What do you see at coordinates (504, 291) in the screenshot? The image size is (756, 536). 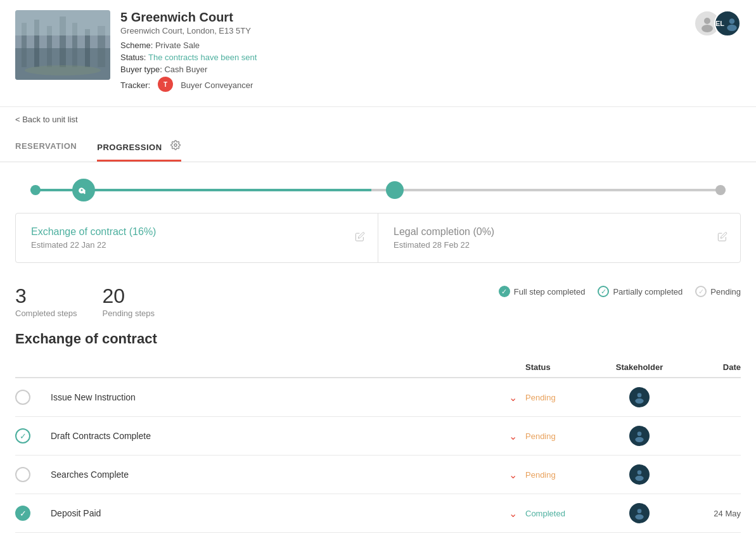 I see `full-step-icon: ✓` at bounding box center [504, 291].